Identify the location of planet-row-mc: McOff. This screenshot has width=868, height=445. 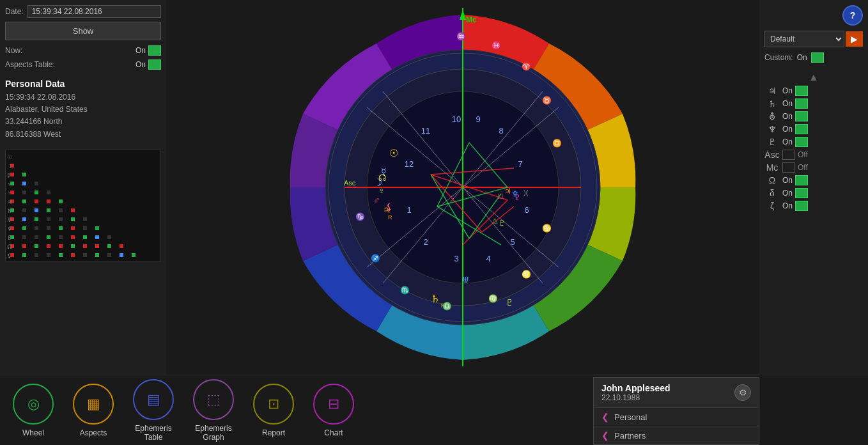
(814, 168).